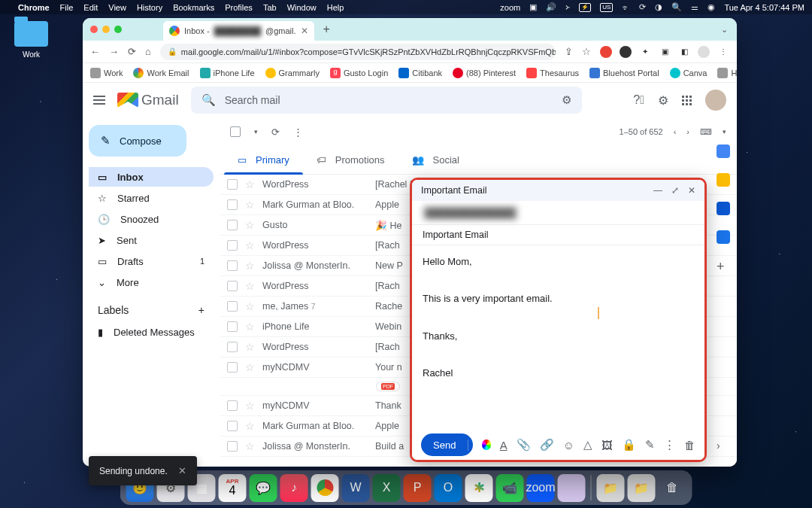  What do you see at coordinates (356, 488) in the screenshot?
I see `dock-word: W` at bounding box center [356, 488].